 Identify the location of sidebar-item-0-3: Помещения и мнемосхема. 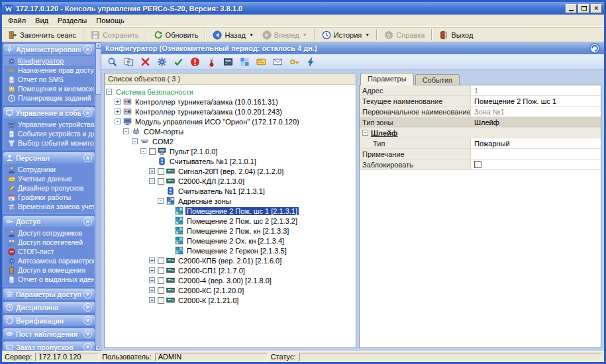
(49, 89).